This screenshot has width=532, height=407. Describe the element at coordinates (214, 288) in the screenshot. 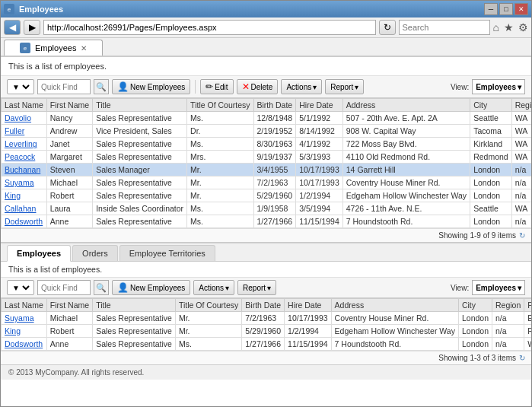

I see `sub-actions-button: Actions ▾` at that location.